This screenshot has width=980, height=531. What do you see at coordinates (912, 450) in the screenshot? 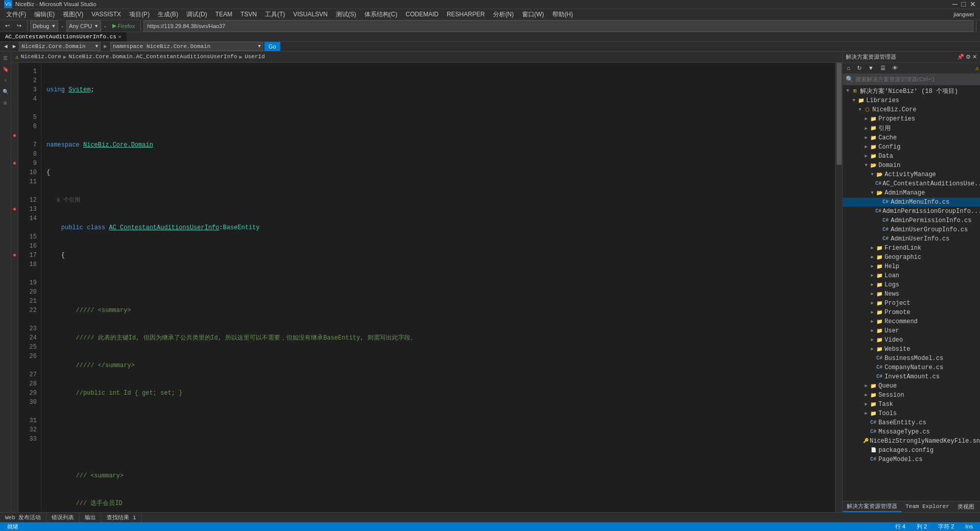
I see `tree-item-packages: 📄 packages.config` at bounding box center [912, 450].